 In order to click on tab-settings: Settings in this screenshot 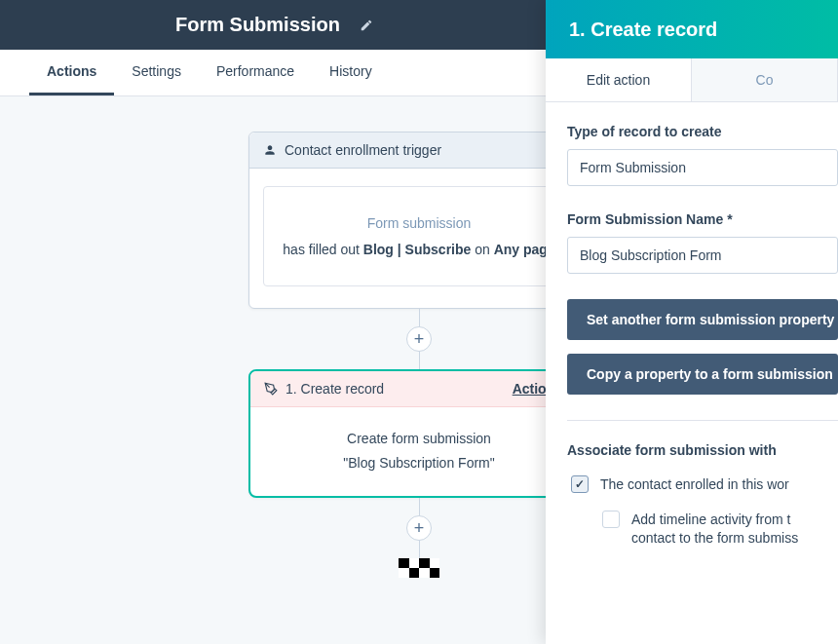, I will do `click(156, 72)`.